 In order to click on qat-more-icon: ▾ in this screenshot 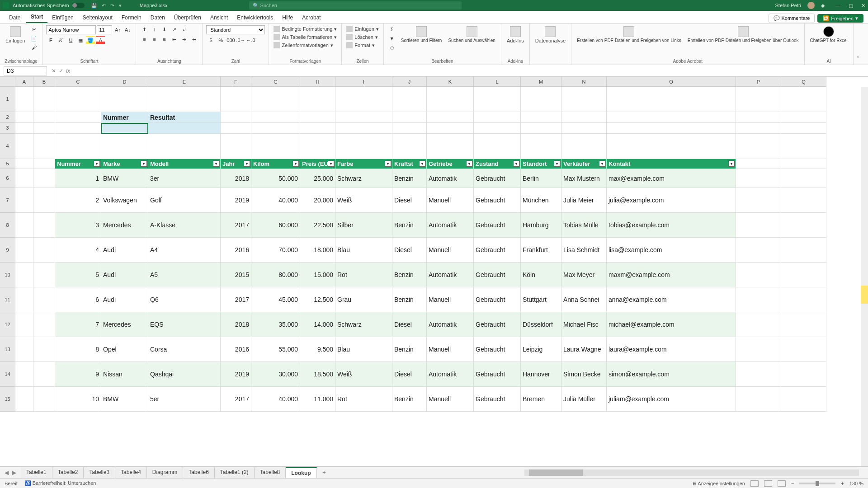, I will do `click(120, 5)`.